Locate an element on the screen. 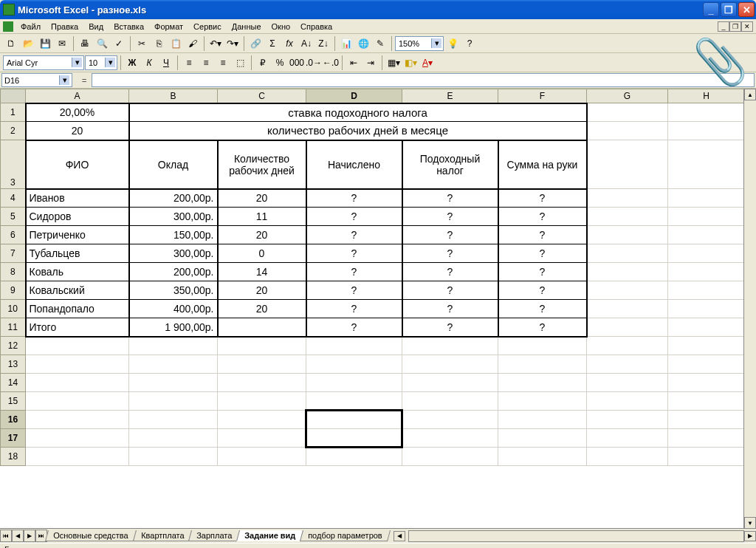  cell-B2-F2-merged: количество рабочих дней в месяце is located at coordinates (358, 131).